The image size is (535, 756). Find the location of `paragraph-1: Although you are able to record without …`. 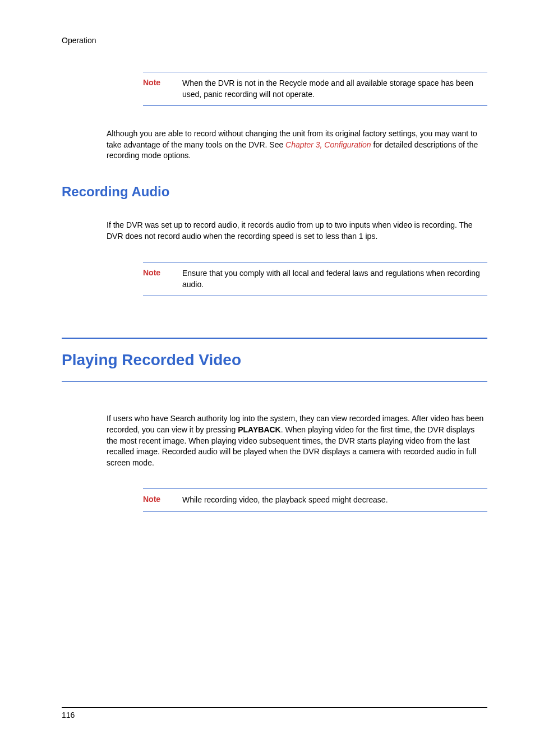

paragraph-1: Although you are able to record without … is located at coordinates (297, 145).